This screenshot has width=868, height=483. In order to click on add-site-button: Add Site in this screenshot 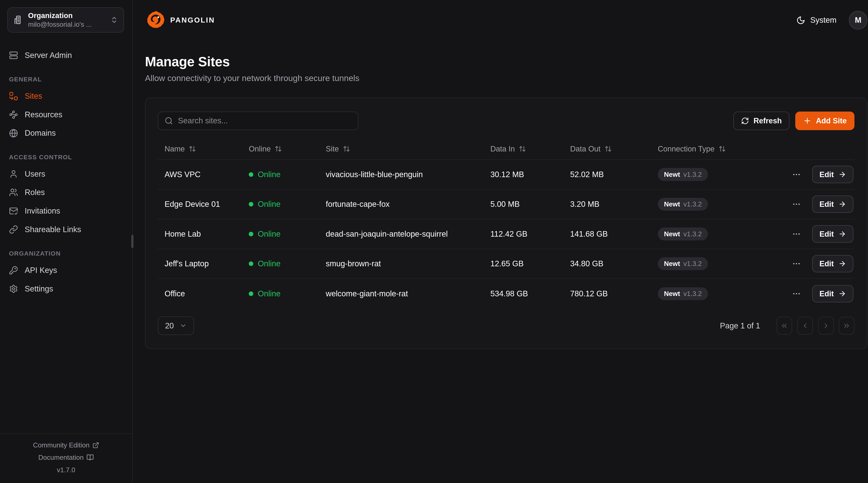, I will do `click(825, 121)`.